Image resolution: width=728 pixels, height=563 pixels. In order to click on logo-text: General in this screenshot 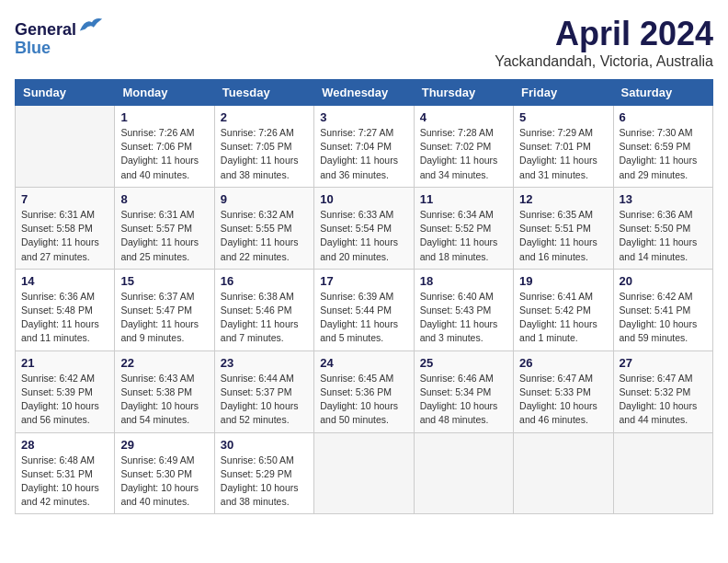, I will do `click(59, 28)`.